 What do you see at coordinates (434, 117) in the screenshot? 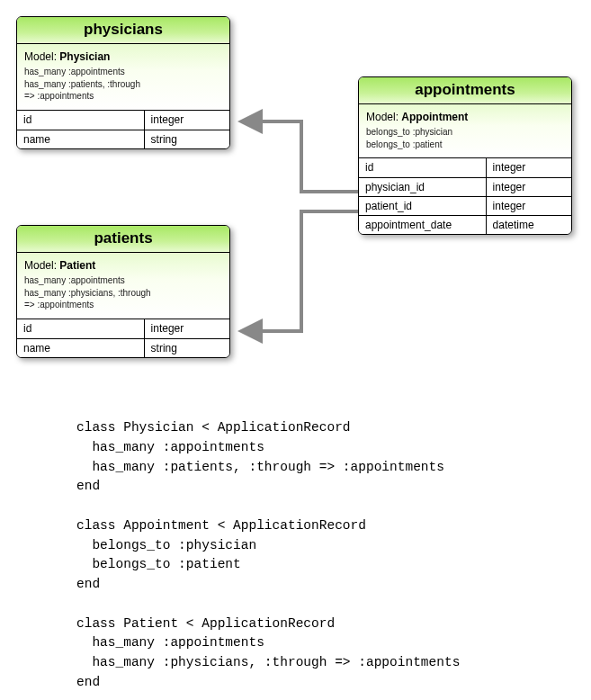
I see `model-name: Appointment` at bounding box center [434, 117].